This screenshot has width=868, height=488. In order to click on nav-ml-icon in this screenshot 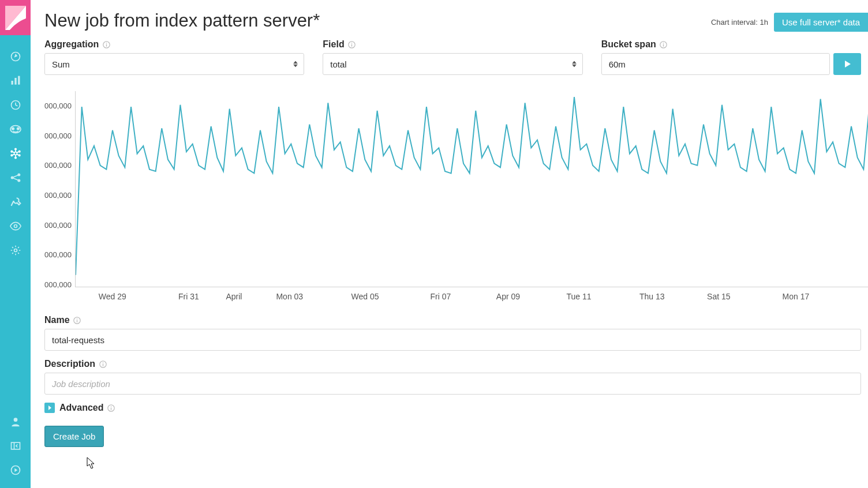, I will do `click(15, 153)`.